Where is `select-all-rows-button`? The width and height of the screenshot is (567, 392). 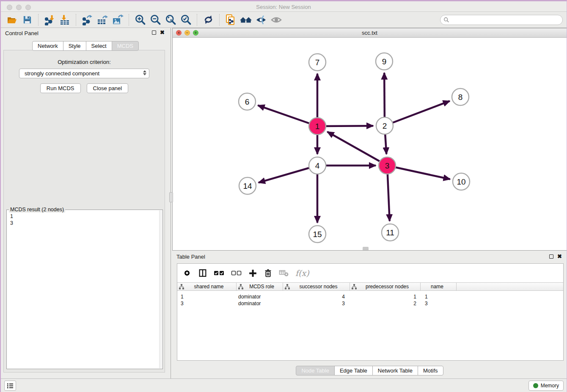 select-all-rows-button is located at coordinates (219, 273).